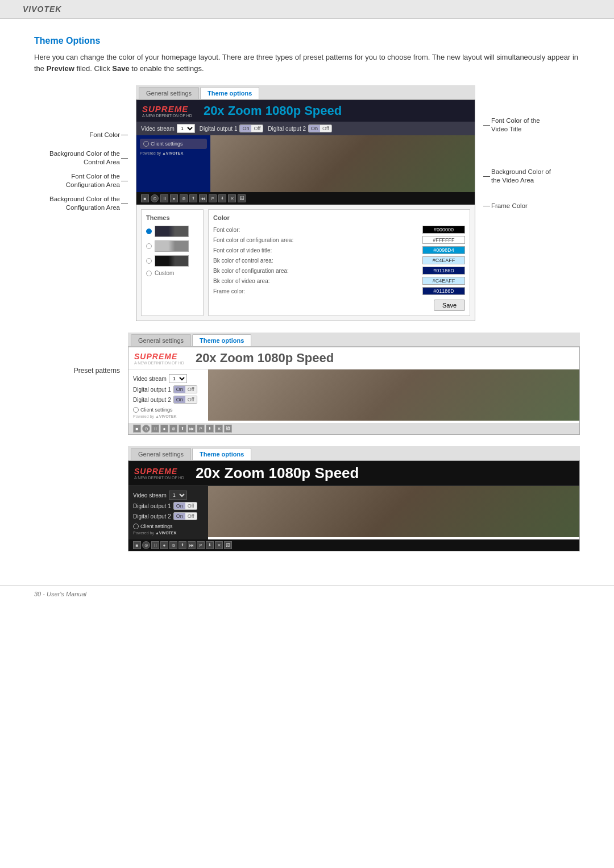 The width and height of the screenshot is (614, 868). What do you see at coordinates (354, 474) in the screenshot?
I see `preview3-header: SUPREME A NEW DEFINITION OF HD 20x Zoom …` at bounding box center [354, 474].